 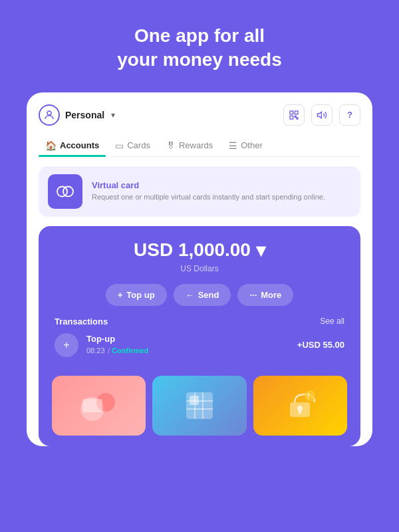 What do you see at coordinates (188, 350) in the screenshot?
I see `transaction-meta: 08:23 / Confirmed` at bounding box center [188, 350].